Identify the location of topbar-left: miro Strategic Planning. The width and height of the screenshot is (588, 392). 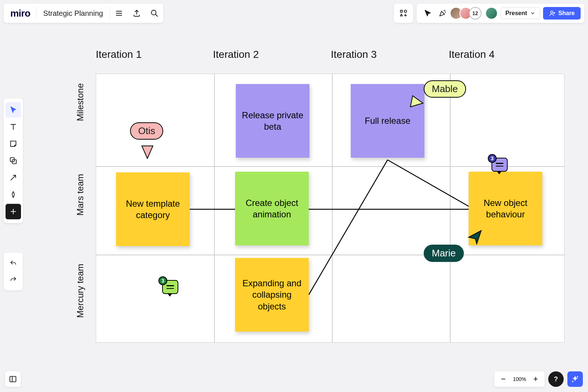
(83, 13).